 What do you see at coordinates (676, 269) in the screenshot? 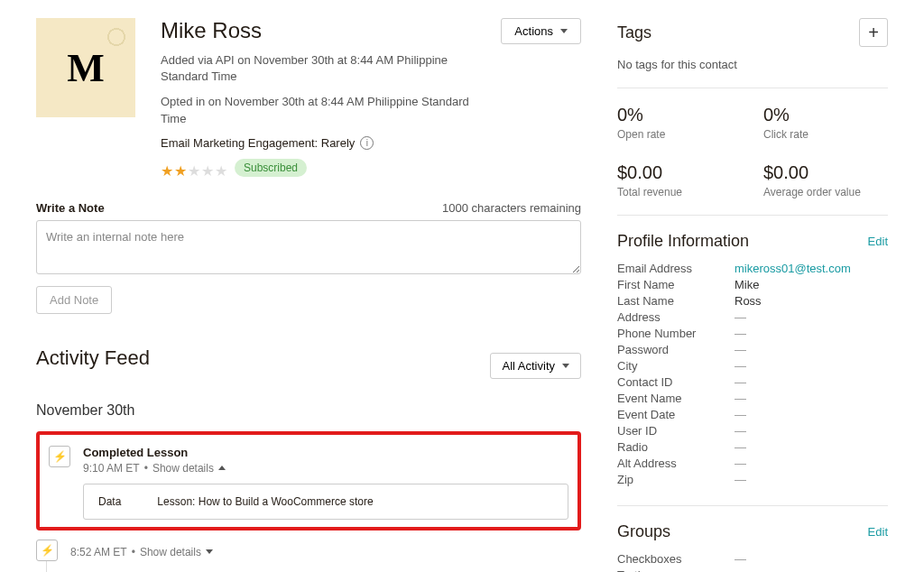
I see `profile-key: Email Address` at bounding box center [676, 269].